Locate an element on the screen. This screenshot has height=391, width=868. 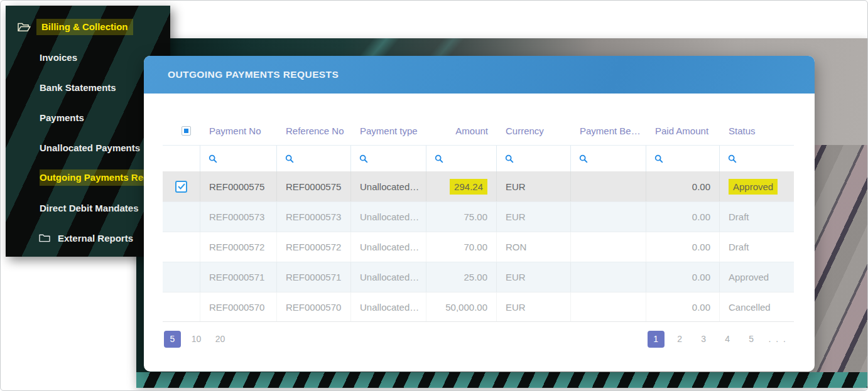
table-row: REF0000571 REF0000571 Unallocated… 25.00… is located at coordinates (479, 277).